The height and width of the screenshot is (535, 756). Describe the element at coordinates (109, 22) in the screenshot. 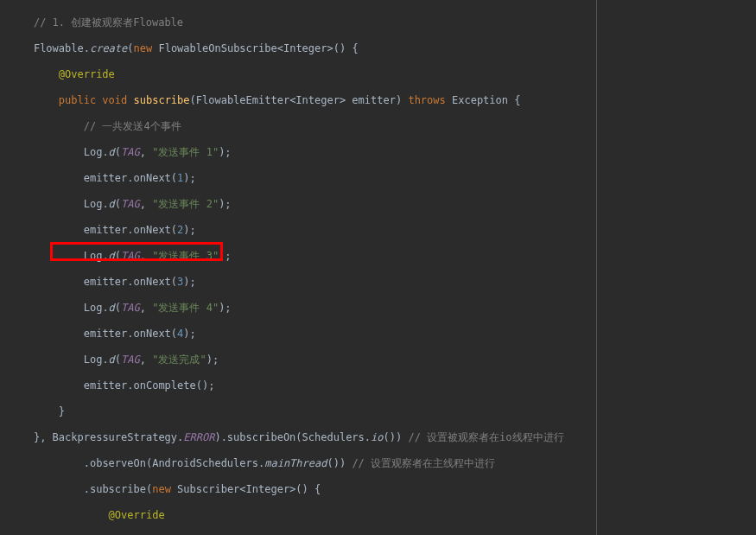

I see `comment: // 1. 创建被观察者Flowable` at that location.